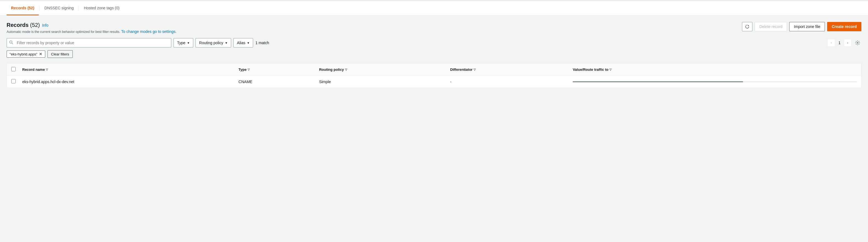 Image resolution: width=868 pixels, height=242 pixels. What do you see at coordinates (802, 27) in the screenshot?
I see `action-buttons: Delete record Import zone file Create re…` at bounding box center [802, 27].